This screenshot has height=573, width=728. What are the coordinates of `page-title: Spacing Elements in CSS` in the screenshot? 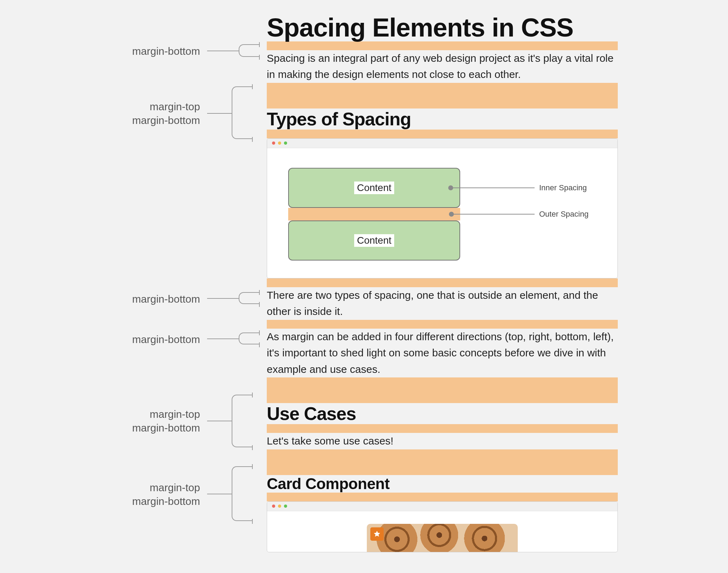 It's located at (442, 28).